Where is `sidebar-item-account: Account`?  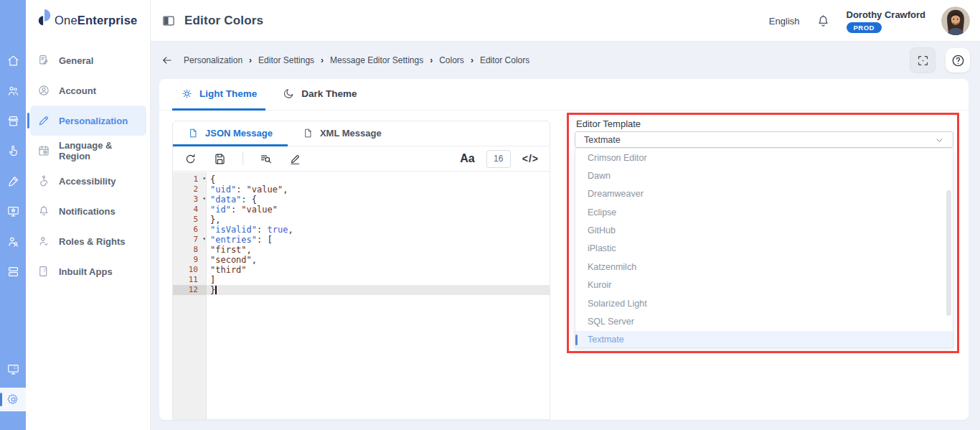 sidebar-item-account: Account is located at coordinates (88, 90).